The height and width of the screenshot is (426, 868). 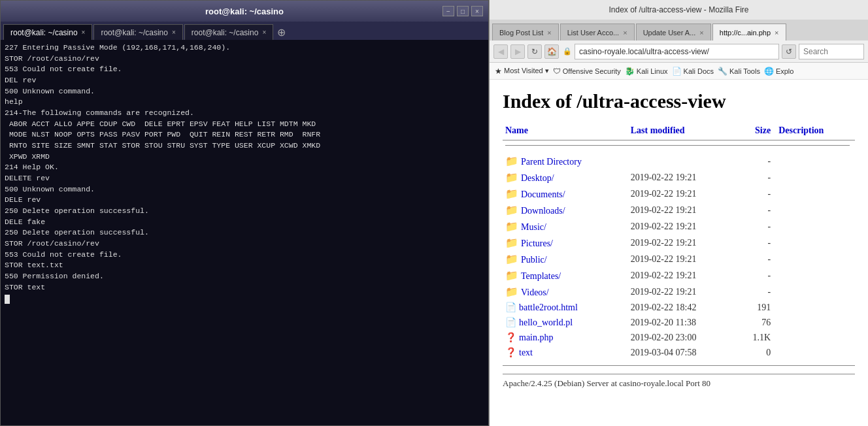 What do you see at coordinates (701, 33) in the screenshot?
I see `browser-tab-close-3: ×` at bounding box center [701, 33].